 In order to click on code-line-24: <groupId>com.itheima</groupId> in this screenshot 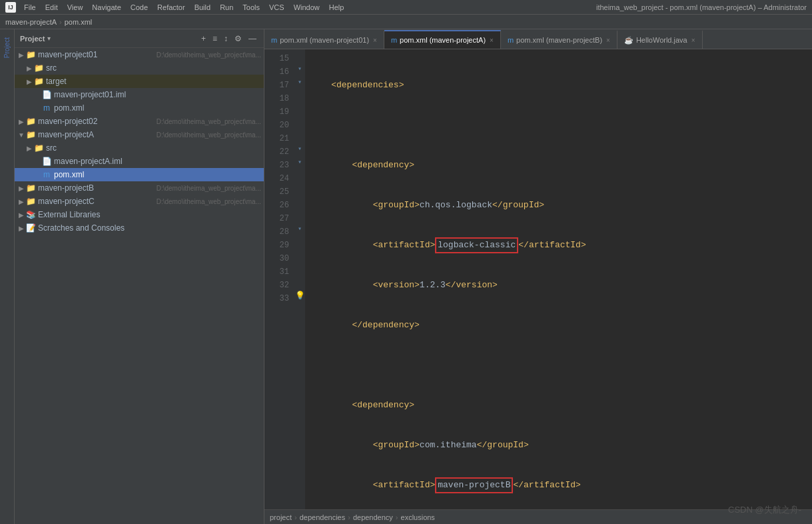, I will do `click(558, 445)`.